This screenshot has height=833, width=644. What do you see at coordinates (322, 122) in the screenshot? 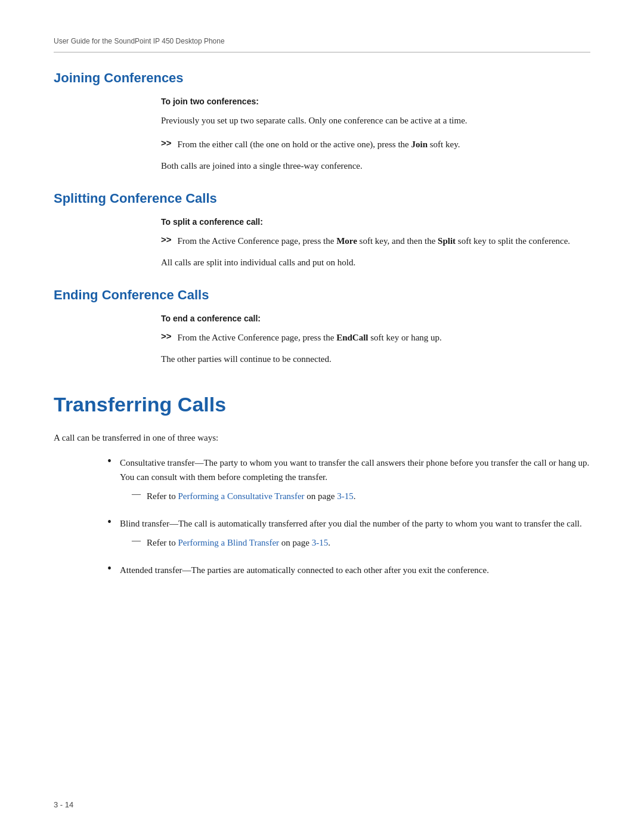
I see `joining-conferences-section: Joining Conferences To join two conferen…` at bounding box center [322, 122].